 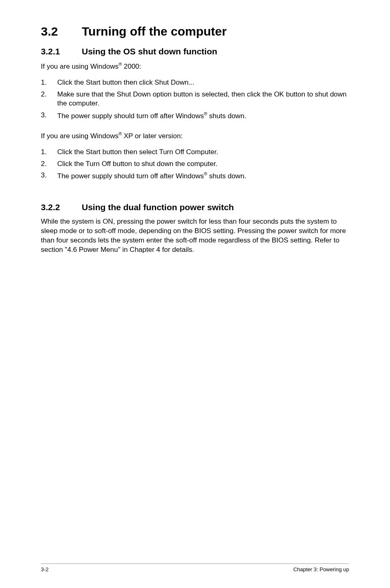 I want to click on list-item: 2. Click the Turn Off button to shut dow…, so click(x=195, y=164).